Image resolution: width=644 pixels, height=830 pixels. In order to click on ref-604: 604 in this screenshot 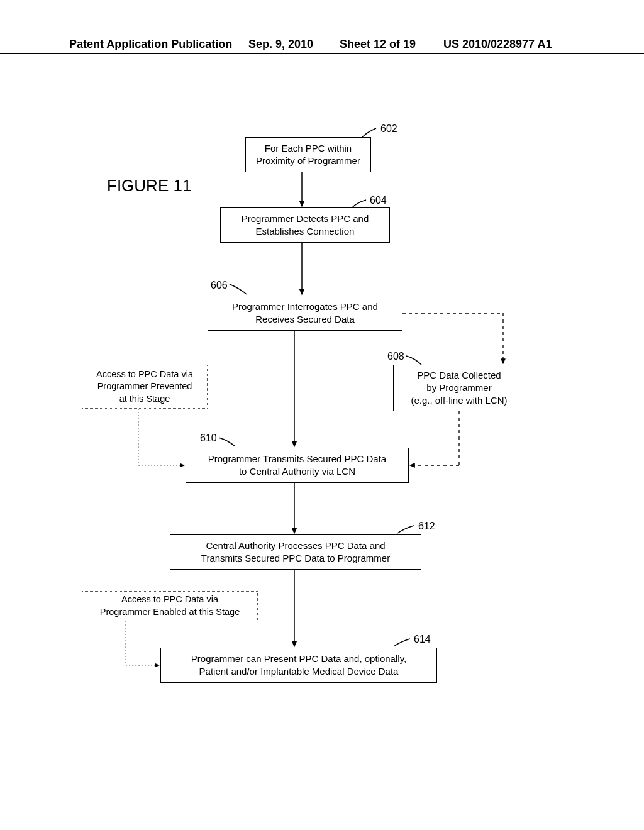, I will do `click(379, 201)`.